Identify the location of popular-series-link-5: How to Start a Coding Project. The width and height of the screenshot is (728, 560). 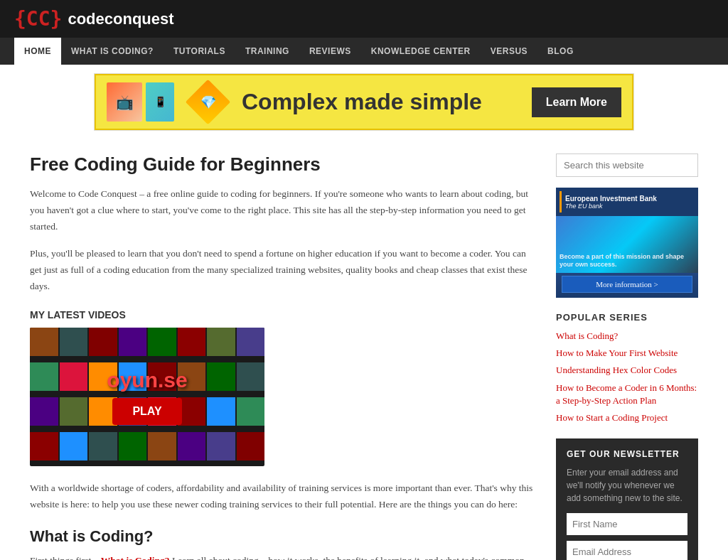
(611, 418).